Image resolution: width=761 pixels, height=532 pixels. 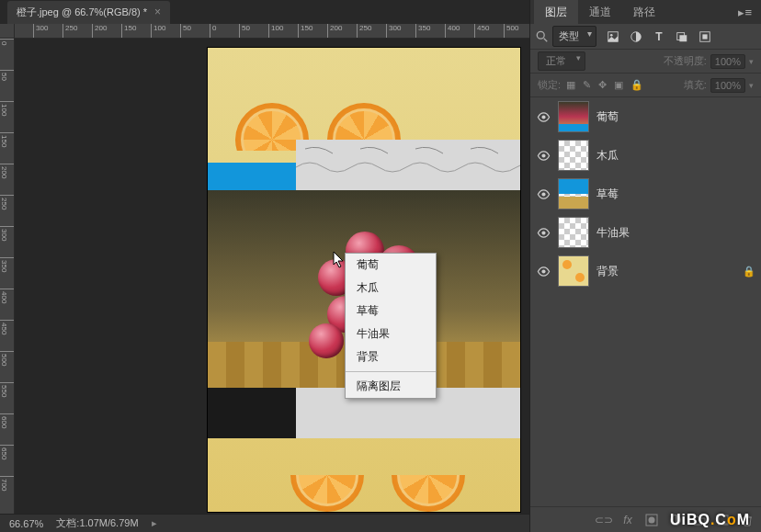 I want to click on fill-value: 100%, so click(x=728, y=85).